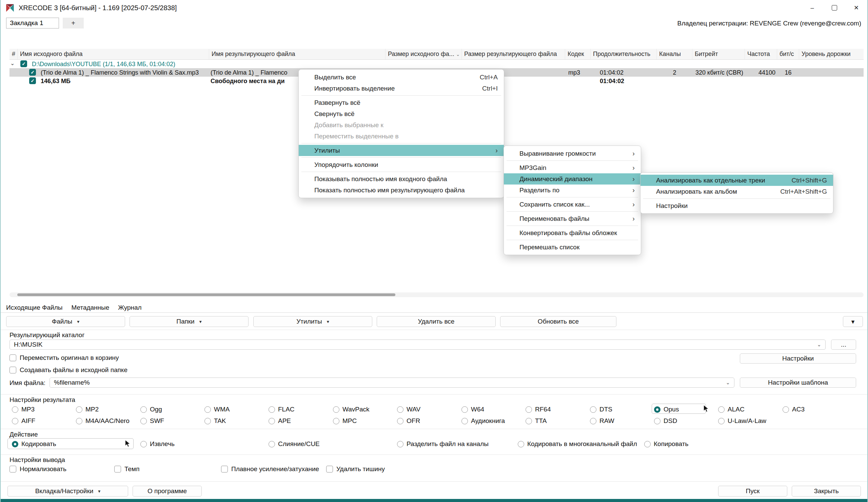 The width and height of the screenshot is (868, 502). I want to click on folders-dropdown-button: Папки▾, so click(189, 322).